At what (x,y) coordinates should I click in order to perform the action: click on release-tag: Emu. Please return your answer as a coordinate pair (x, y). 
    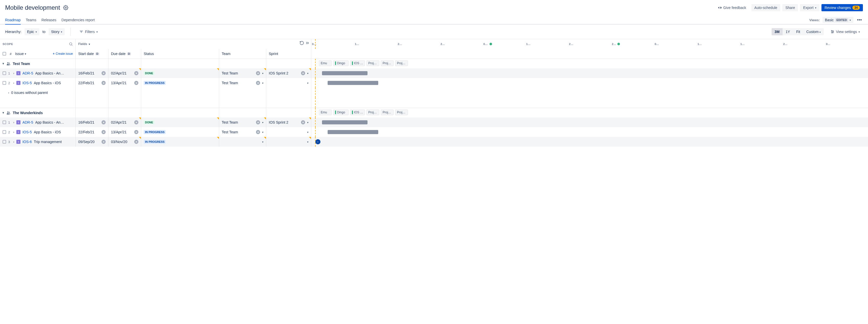
    Looking at the image, I should click on (325, 113).